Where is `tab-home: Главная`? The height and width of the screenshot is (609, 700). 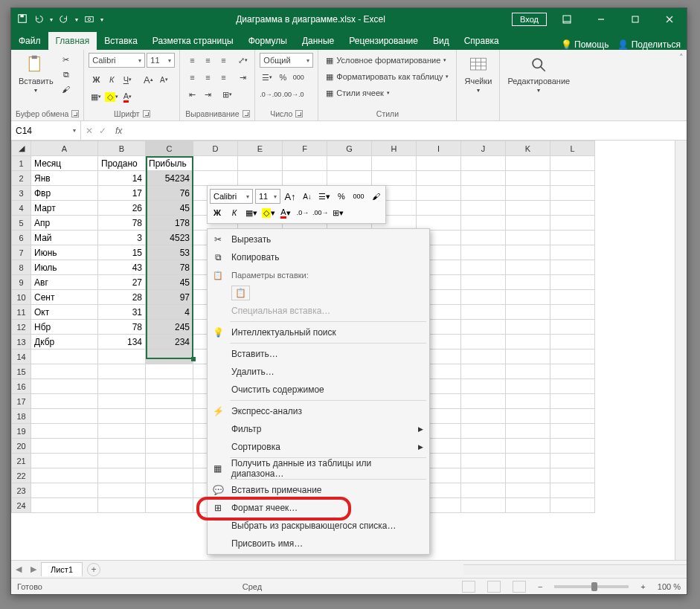 tab-home: Главная is located at coordinates (73, 41).